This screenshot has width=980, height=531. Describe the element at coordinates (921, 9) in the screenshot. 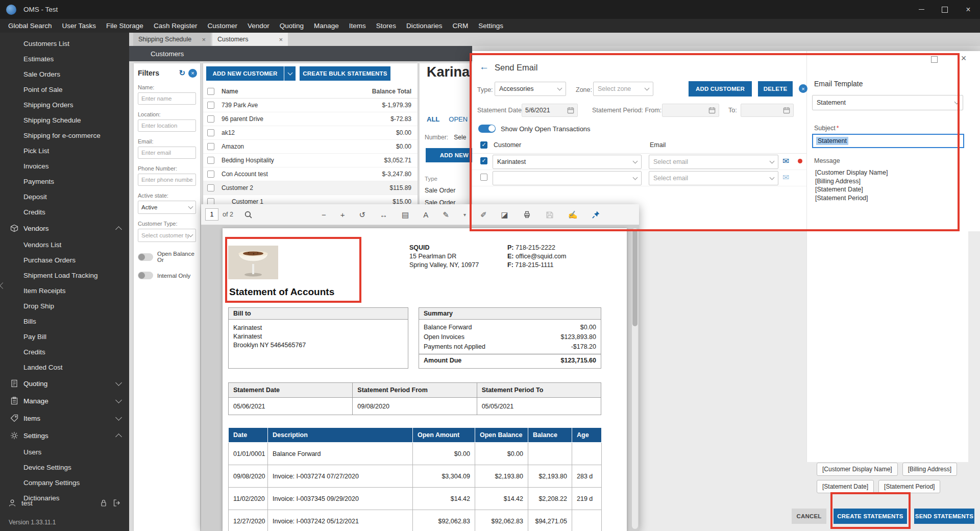

I see `minimize-button` at that location.